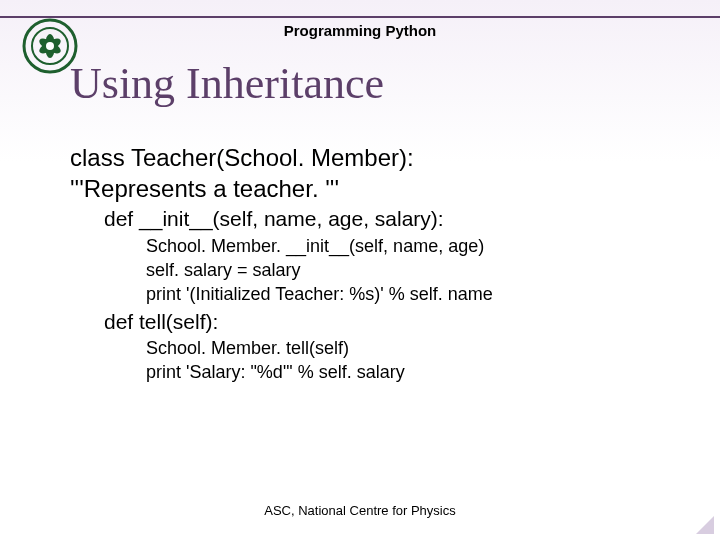 Image resolution: width=720 pixels, height=540 pixels. Describe the element at coordinates (418, 294) in the screenshot. I see `code-line: print '(Initialized Teacher: %s)' % self…` at that location.